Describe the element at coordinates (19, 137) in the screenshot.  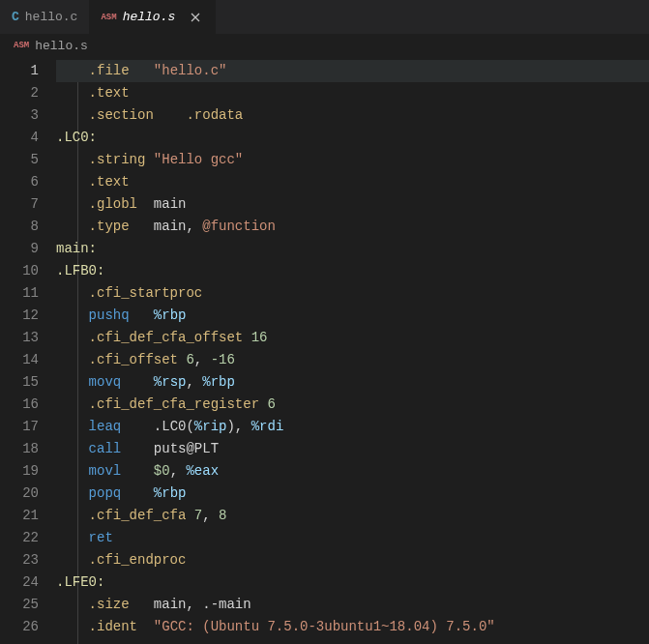
I see `line-number: 4` at that location.